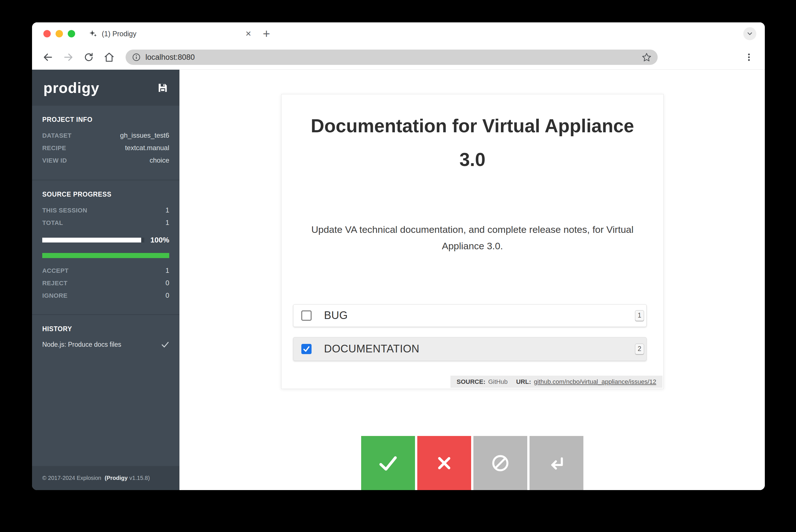 This screenshot has width=796, height=532. Describe the element at coordinates (394, 57) in the screenshot. I see `url-text: localhost:8080` at that location.